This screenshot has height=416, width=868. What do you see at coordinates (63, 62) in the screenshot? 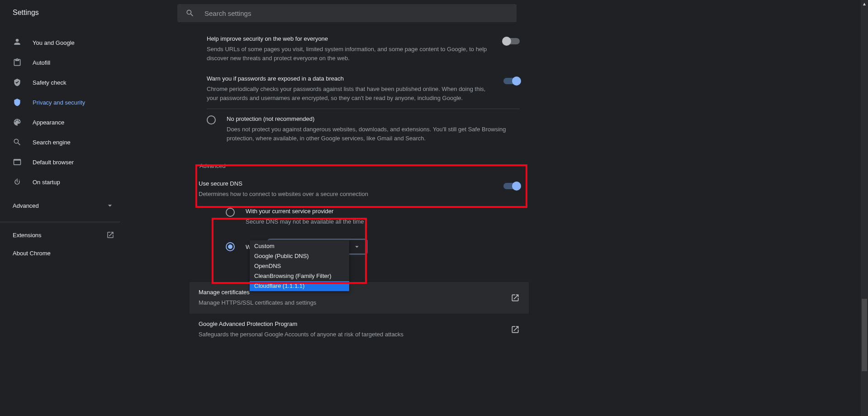
I see `sidebar-item-autofill: Autofill` at bounding box center [63, 62].